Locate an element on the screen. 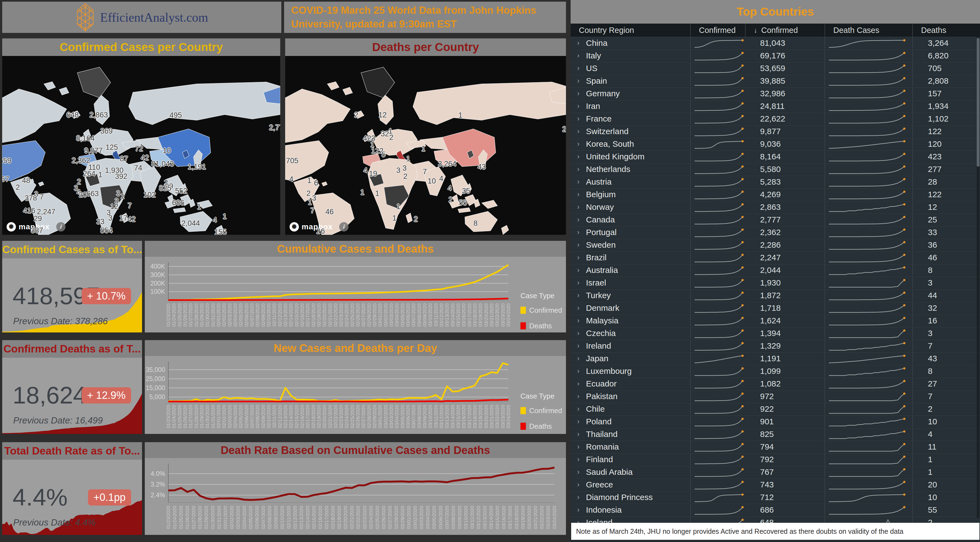 This screenshot has width=980, height=542. table-row: ›Germany32,986157 is located at coordinates (775, 93).